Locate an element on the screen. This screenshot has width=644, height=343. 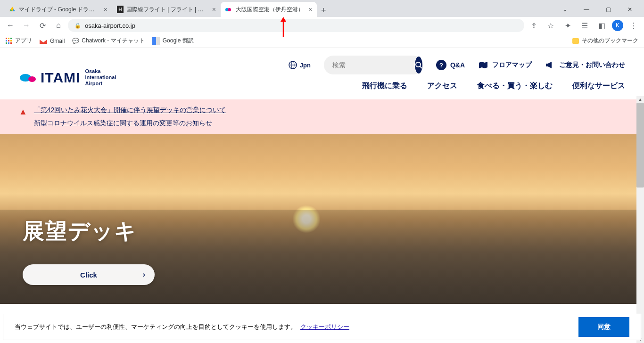
cookie-agree-button: 同意 is located at coordinates (604, 327).